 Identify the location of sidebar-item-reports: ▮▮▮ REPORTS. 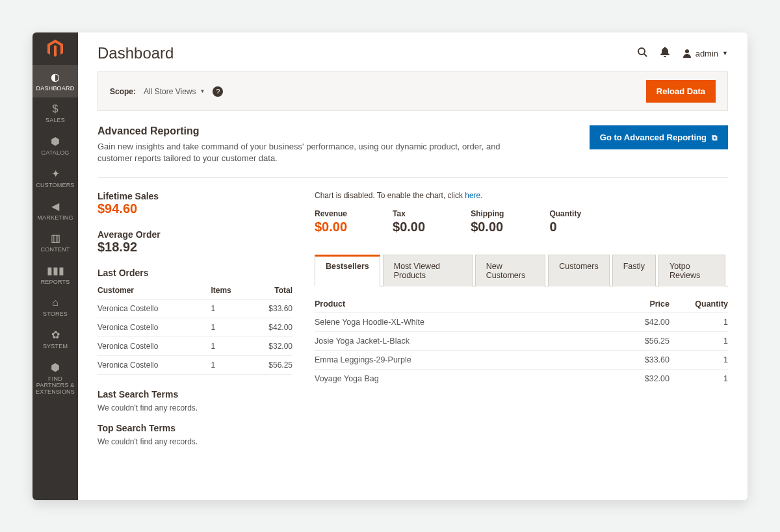
(55, 275).